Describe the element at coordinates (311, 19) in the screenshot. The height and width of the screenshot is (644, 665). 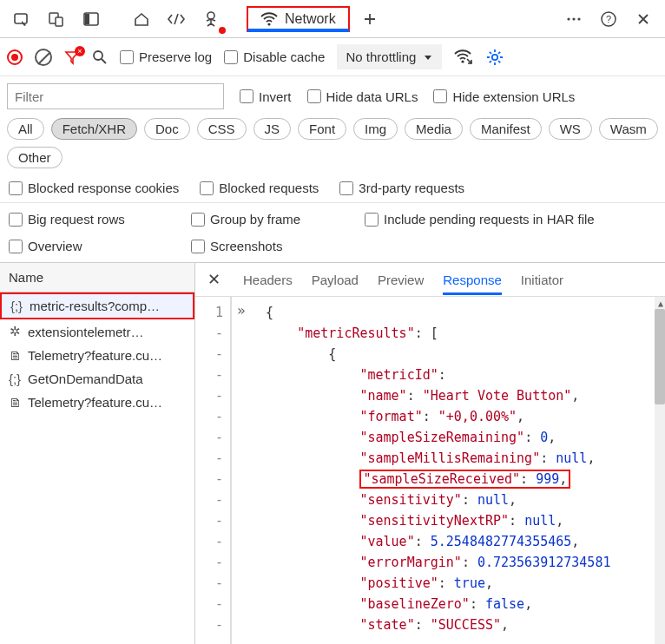
I see `tab-network-label: Network` at that location.